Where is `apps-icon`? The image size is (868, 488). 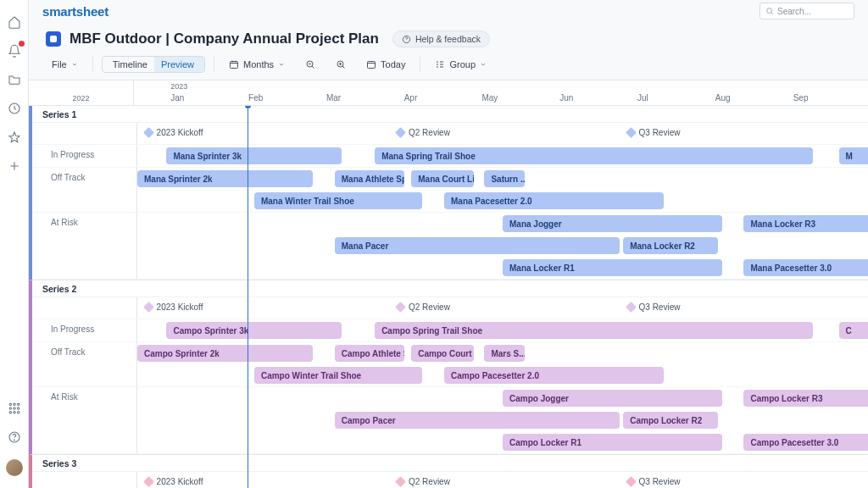 apps-icon is located at coordinates (14, 408).